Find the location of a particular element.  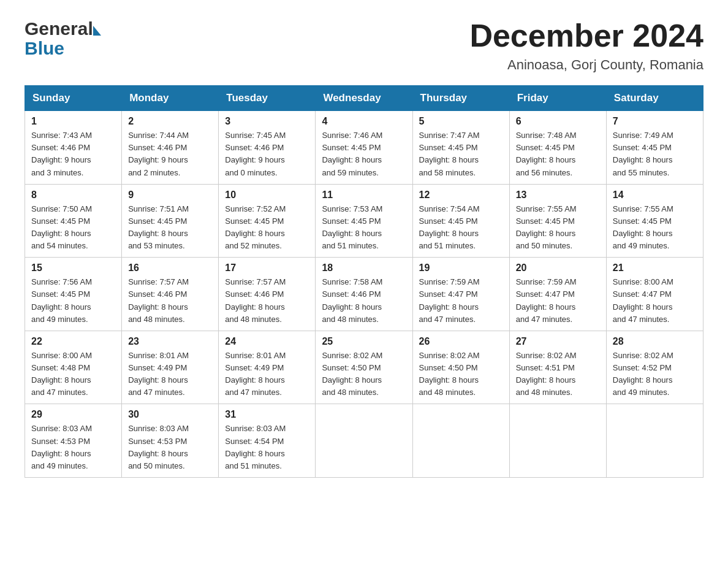

calendar-cell: 6Sunrise: 7:48 AMSunset: 4:45 PMDaylight… is located at coordinates (558, 148).